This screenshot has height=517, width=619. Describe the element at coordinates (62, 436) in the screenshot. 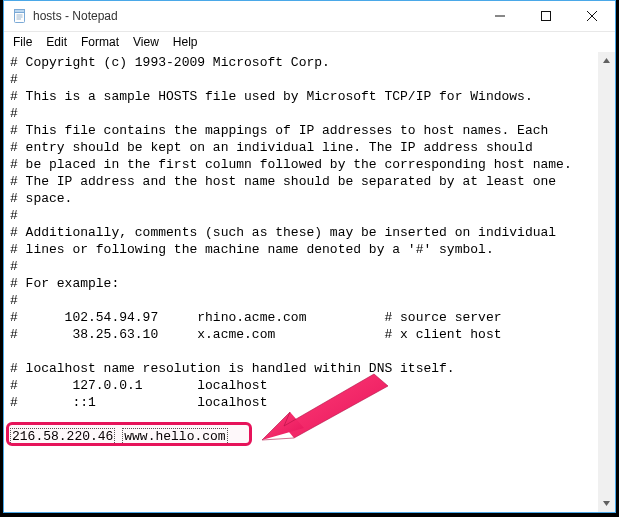

I see `added-entry-ip: 216.58.220.46` at that location.